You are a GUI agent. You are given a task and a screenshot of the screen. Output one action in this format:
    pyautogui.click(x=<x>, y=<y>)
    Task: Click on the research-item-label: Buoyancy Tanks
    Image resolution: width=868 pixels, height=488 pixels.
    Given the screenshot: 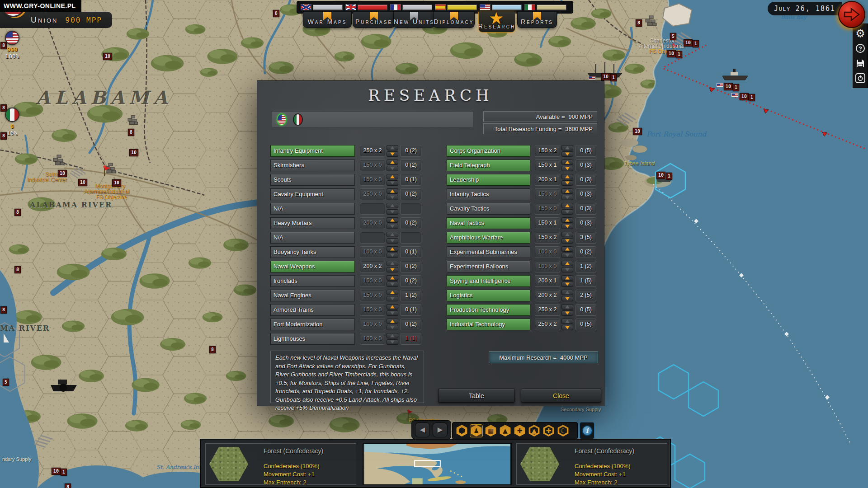 What is the action you would take?
    pyautogui.click(x=313, y=252)
    